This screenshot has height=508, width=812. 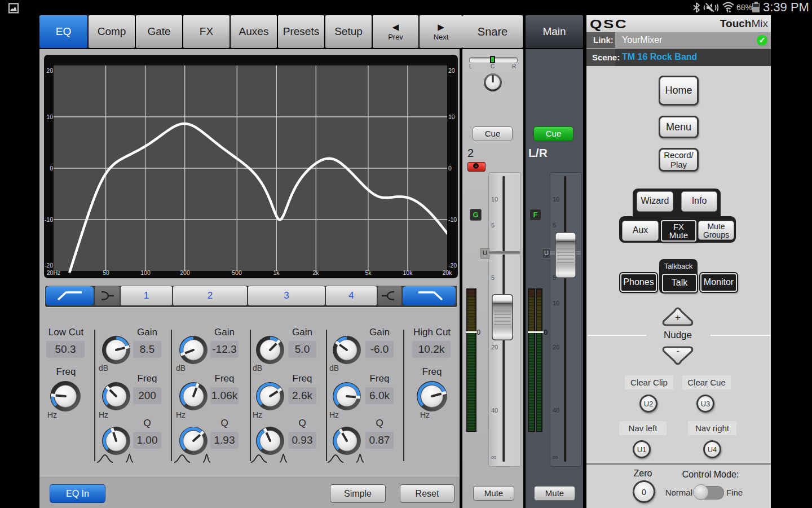 I want to click on svg-text: 50, so click(x=106, y=273).